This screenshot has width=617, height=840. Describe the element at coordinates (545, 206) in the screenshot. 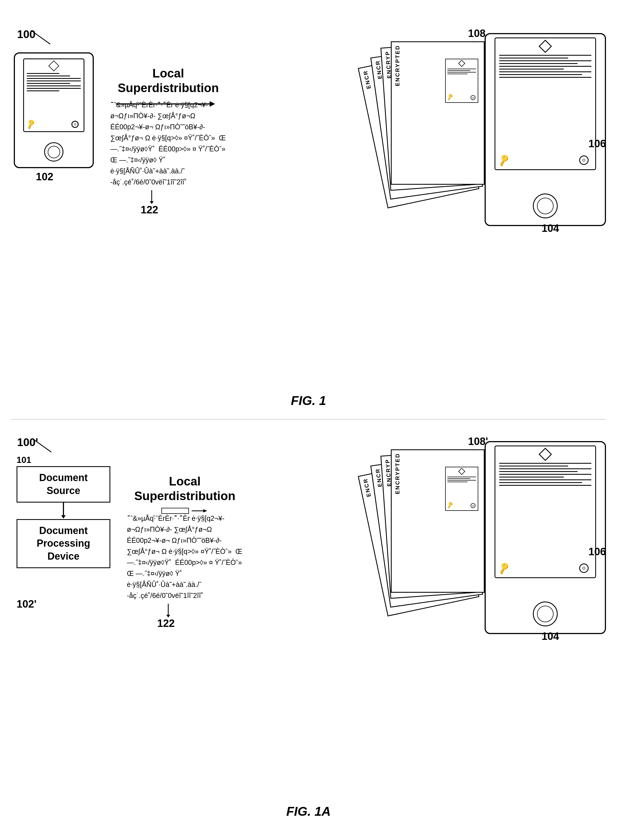

I see `main-button-fig1` at that location.